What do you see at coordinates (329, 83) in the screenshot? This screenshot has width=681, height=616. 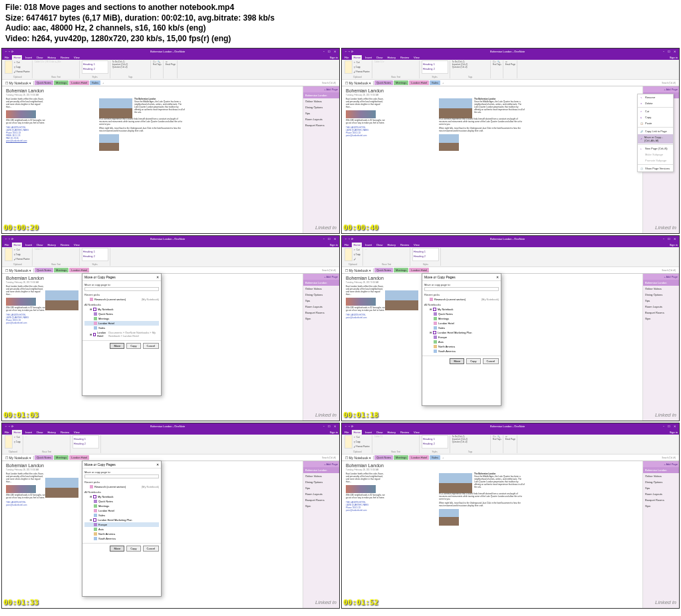 I see `search-input: Search (Ctrl+E)` at bounding box center [329, 83].